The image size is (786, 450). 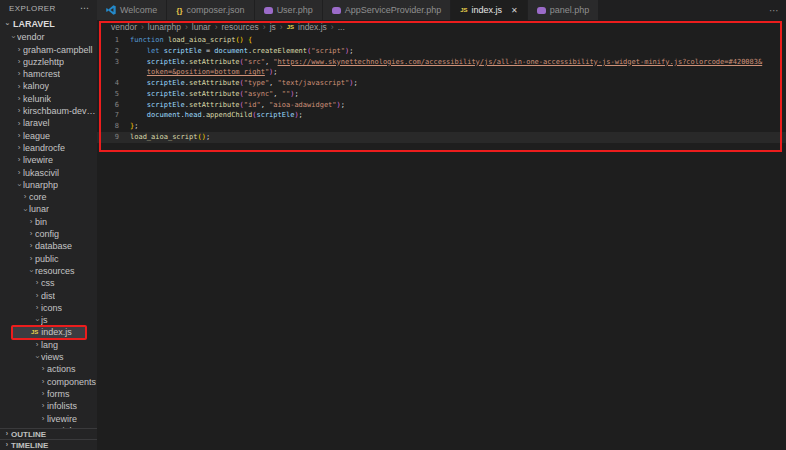 What do you see at coordinates (41, 173) in the screenshot?
I see `tree-item-label: lukascivil` at bounding box center [41, 173].